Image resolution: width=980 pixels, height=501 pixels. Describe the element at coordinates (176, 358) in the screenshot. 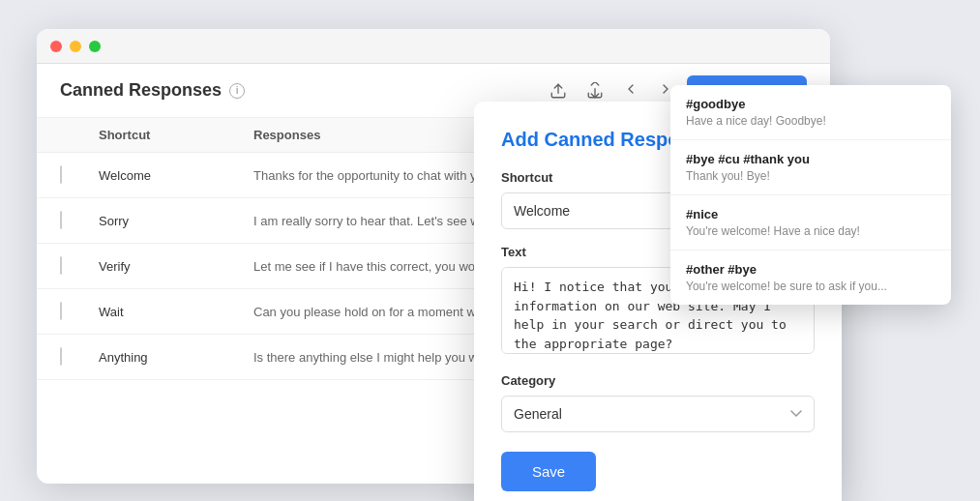

I see `shortcut-cell: Anything` at that location.